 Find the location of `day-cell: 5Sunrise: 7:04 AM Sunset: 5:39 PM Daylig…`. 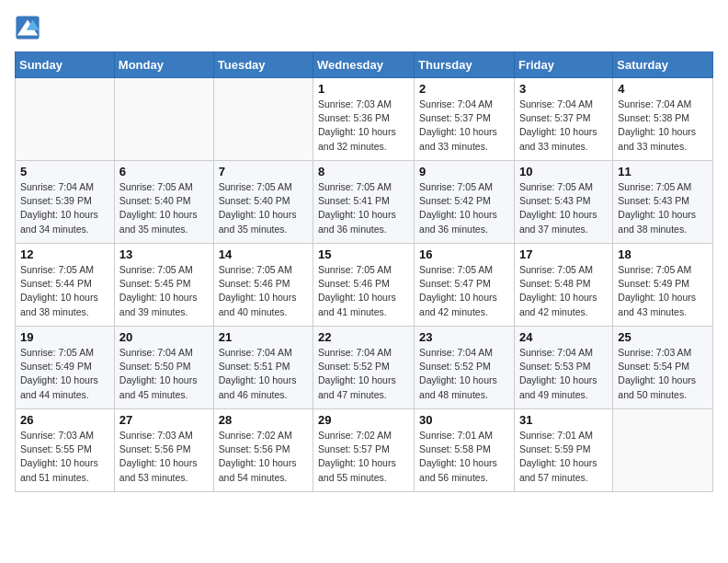

day-cell: 5Sunrise: 7:04 AM Sunset: 5:39 PM Daylig… is located at coordinates (65, 202).